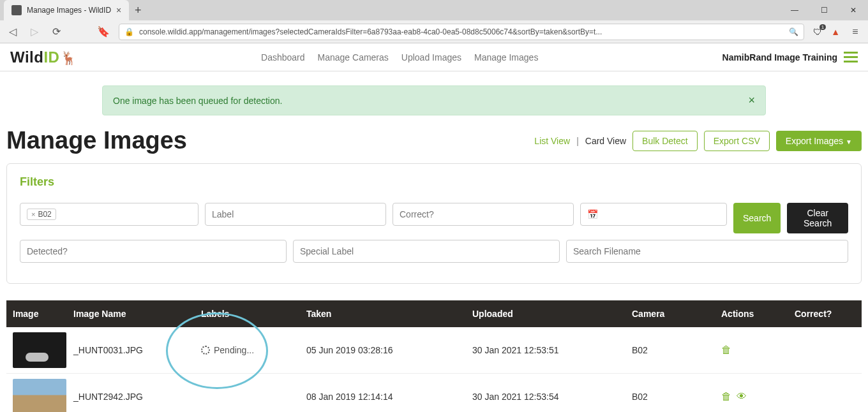 The height and width of the screenshot is (412, 868). Describe the element at coordinates (853, 10) in the screenshot. I see `window-close: ✕` at that location.